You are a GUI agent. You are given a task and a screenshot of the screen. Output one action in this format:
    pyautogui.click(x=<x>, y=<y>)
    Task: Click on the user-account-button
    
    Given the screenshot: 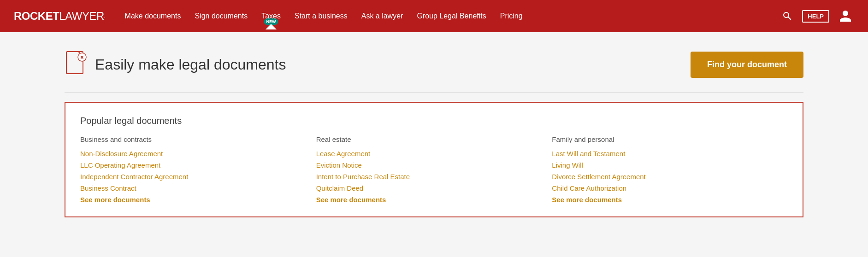 What is the action you would take?
    pyautogui.click(x=845, y=16)
    